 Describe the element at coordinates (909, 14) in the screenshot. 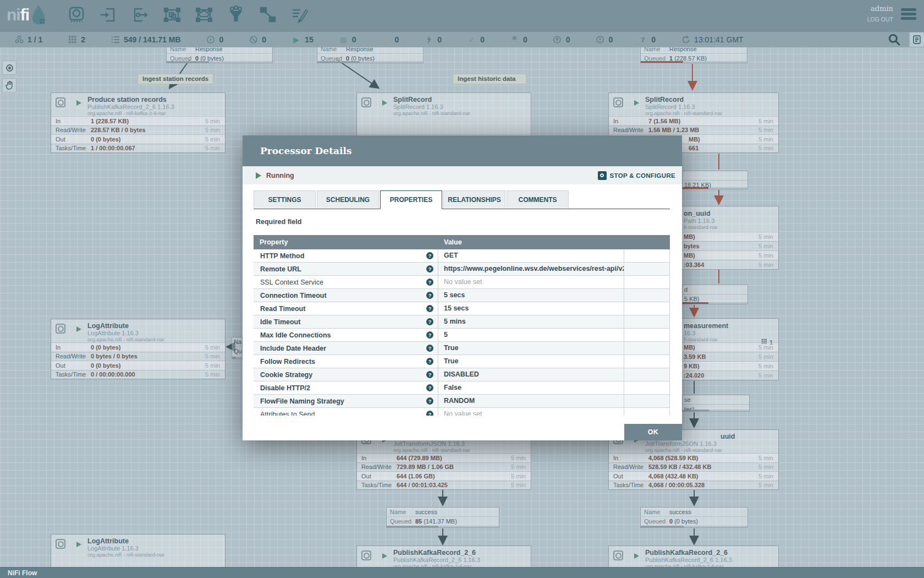

I see `global-menu-icon` at that location.